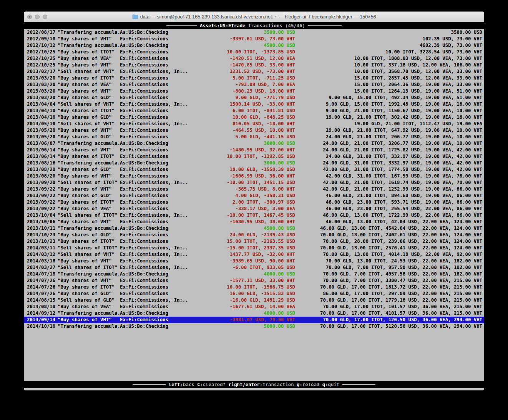 The width and height of the screenshot is (508, 420). Describe the element at coordinates (254, 235) in the screenshot. I see `transaction-row: 2013/10/23"Buy shares of GLD"Ex:Fi:Commi…` at that location.